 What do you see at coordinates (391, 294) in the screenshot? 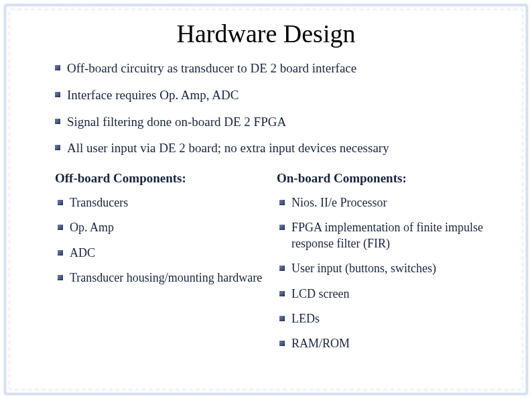
I see `list-item: LCD screen` at bounding box center [391, 294].